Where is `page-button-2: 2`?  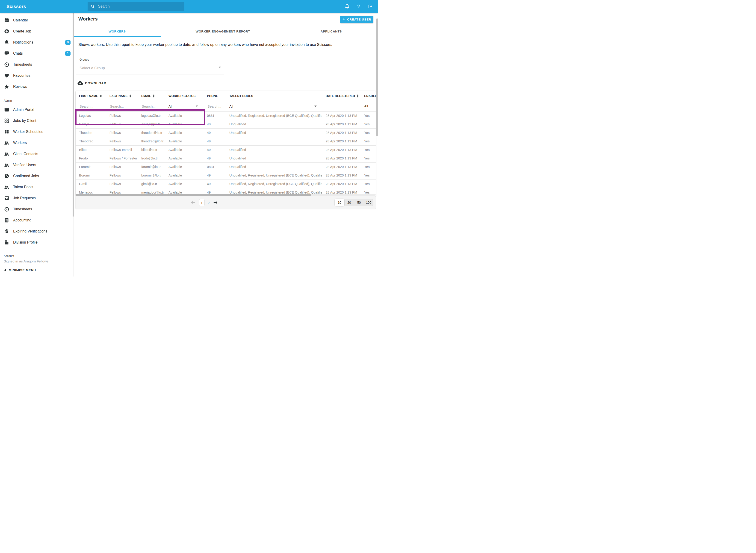
page-button-2: 2 is located at coordinates (209, 203).